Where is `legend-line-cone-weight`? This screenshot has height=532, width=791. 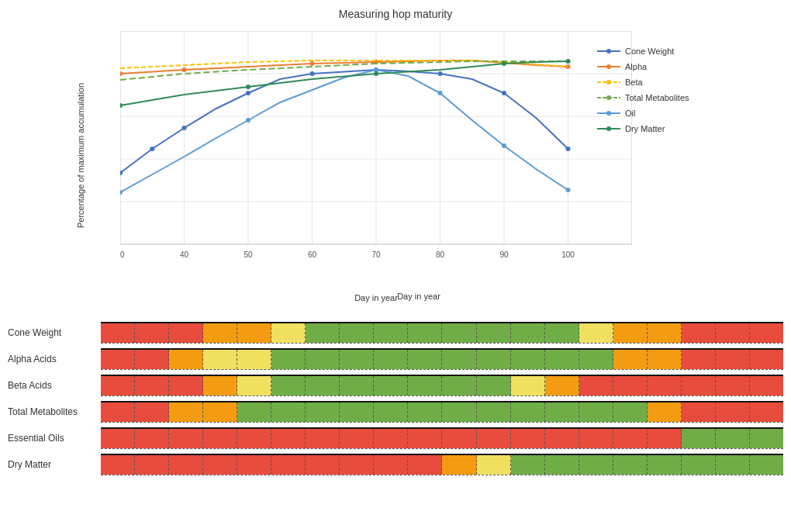
legend-line-cone-weight is located at coordinates (609, 51).